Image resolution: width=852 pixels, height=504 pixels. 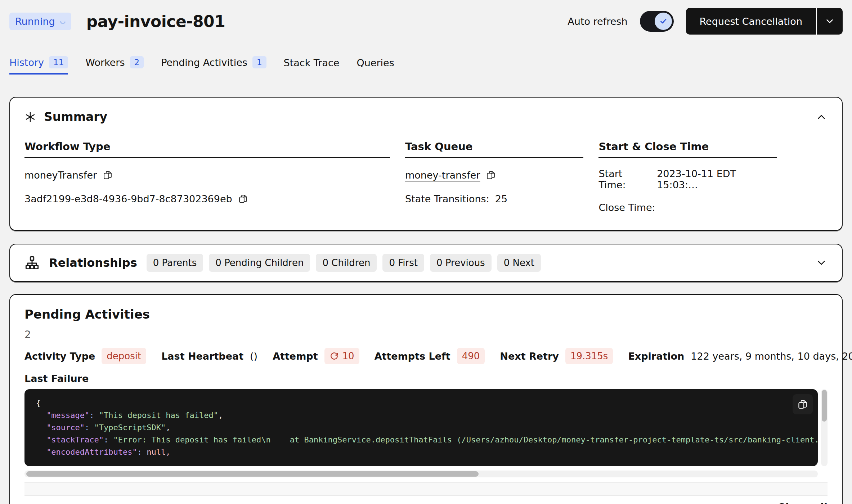 I want to click on last-heartbeat-value: (), so click(x=254, y=356).